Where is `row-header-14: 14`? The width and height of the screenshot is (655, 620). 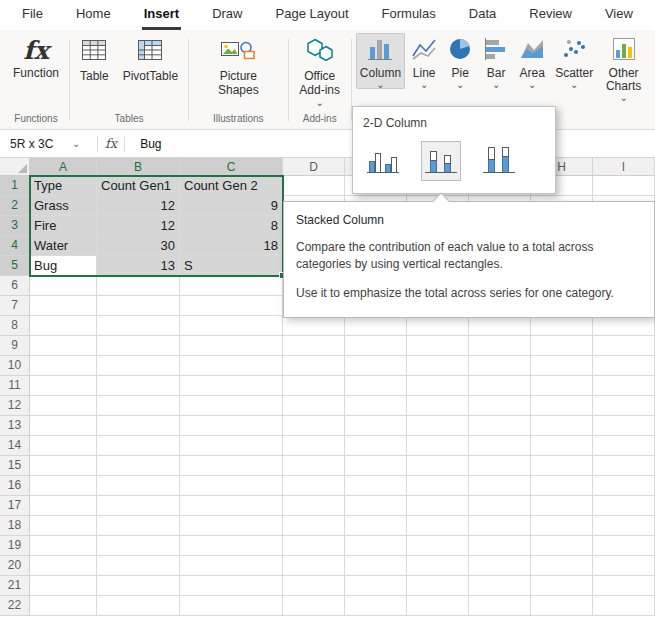 row-header-14: 14 is located at coordinates (15, 446).